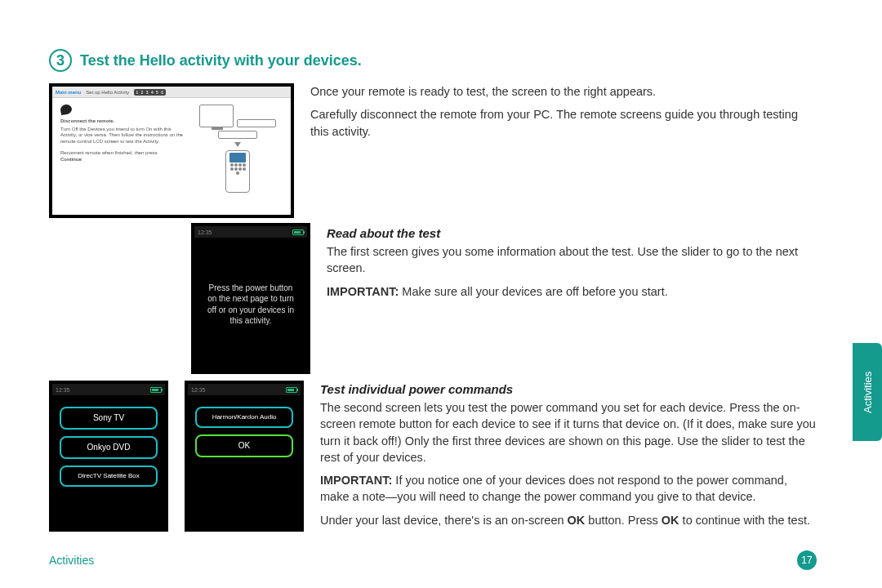 This screenshot has width=882, height=588. What do you see at coordinates (124, 122) in the screenshot?
I see `pc-disconnect-heading: Disconnect the remote.` at bounding box center [124, 122].